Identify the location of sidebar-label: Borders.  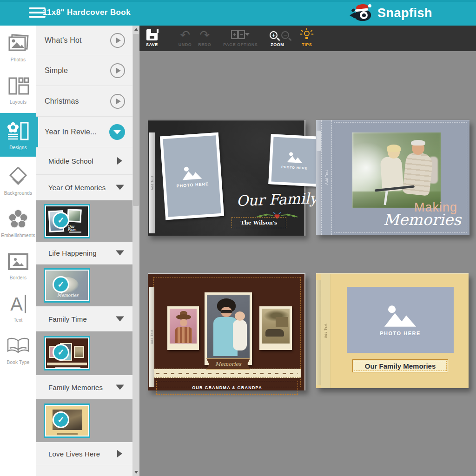
(18, 278).